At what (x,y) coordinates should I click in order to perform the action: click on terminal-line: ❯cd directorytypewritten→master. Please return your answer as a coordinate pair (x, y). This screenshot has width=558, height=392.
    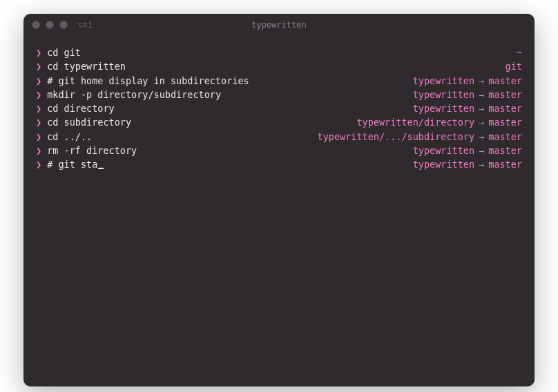
    Looking at the image, I should click on (279, 108).